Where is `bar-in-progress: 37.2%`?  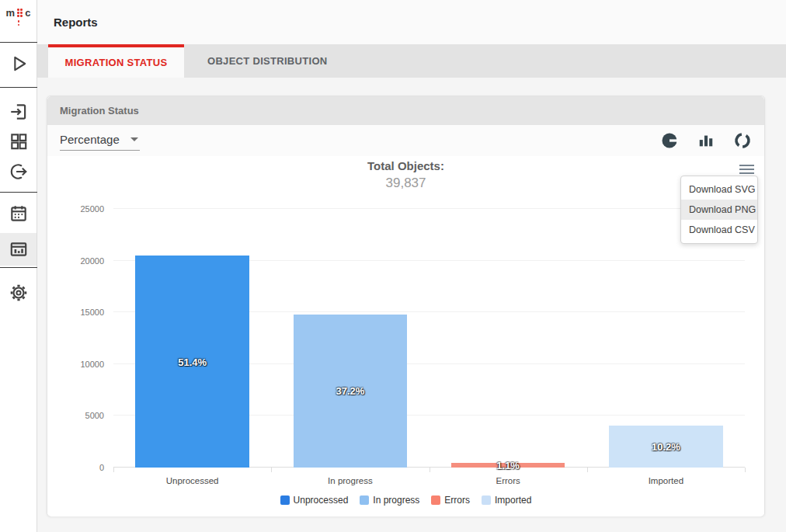 bar-in-progress: 37.2% is located at coordinates (350, 391).